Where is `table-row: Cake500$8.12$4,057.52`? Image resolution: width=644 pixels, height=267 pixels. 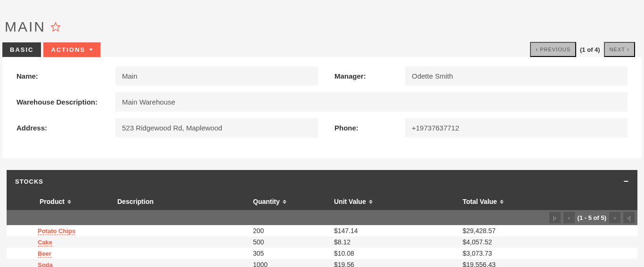 table-row: Cake500$8.12$4,057.52 is located at coordinates (322, 242).